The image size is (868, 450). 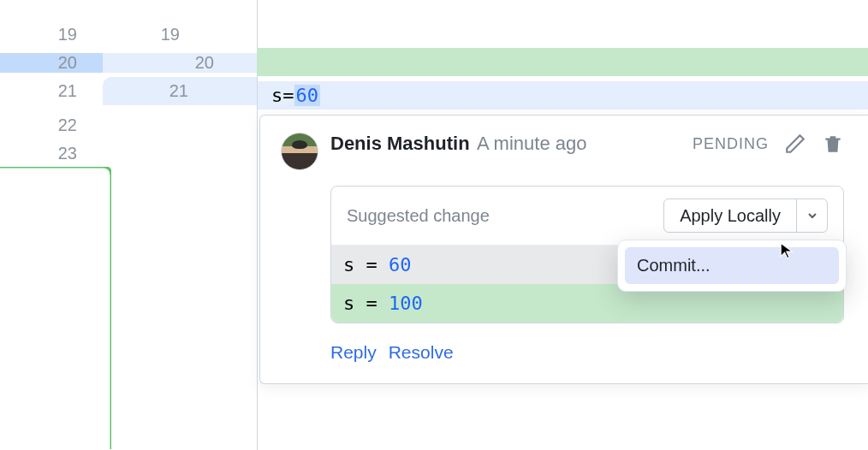 What do you see at coordinates (769, 144) in the screenshot?
I see `comment-header-actions: PENDING` at bounding box center [769, 144].